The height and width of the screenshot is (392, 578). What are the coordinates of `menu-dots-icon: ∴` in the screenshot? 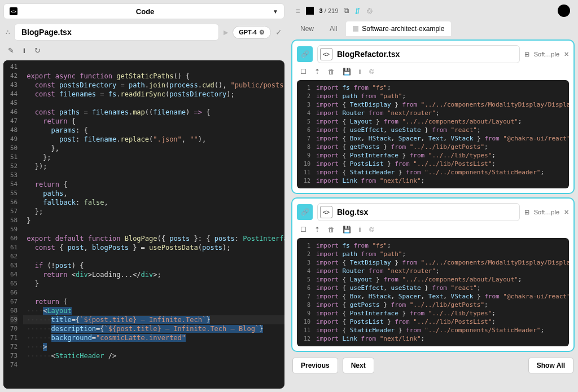 It's located at (8, 32).